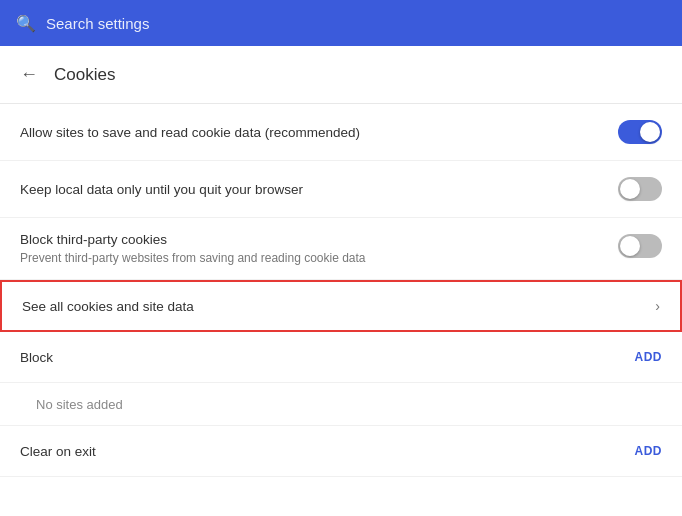  I want to click on clear-on-exit-add-button: ADD, so click(649, 451).